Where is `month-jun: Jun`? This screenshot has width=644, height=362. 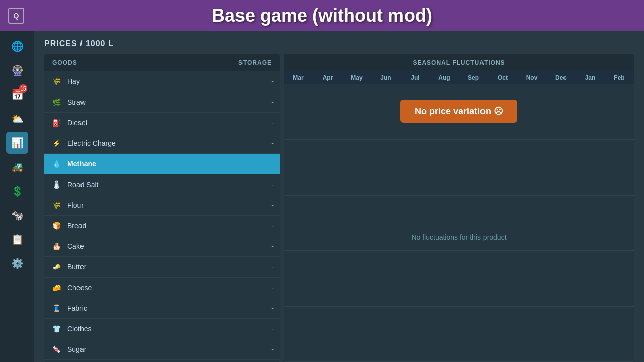 month-jun: Jun is located at coordinates (386, 78).